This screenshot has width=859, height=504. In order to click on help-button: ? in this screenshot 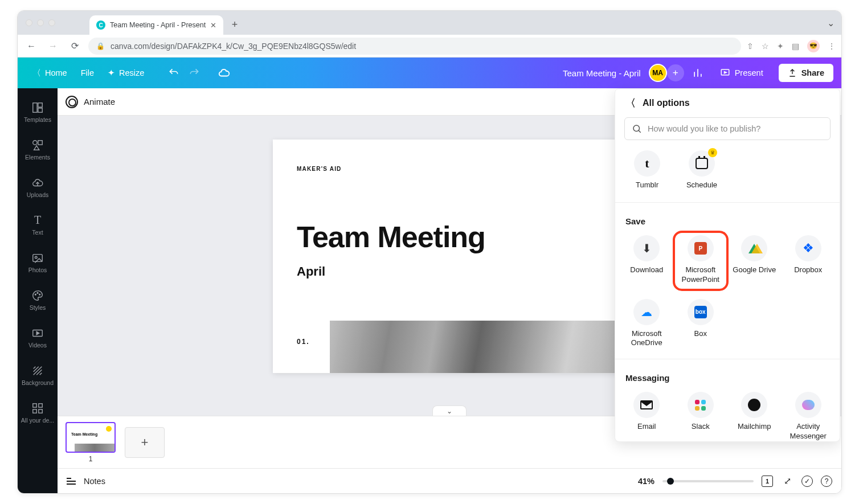, I will do `click(827, 481)`.